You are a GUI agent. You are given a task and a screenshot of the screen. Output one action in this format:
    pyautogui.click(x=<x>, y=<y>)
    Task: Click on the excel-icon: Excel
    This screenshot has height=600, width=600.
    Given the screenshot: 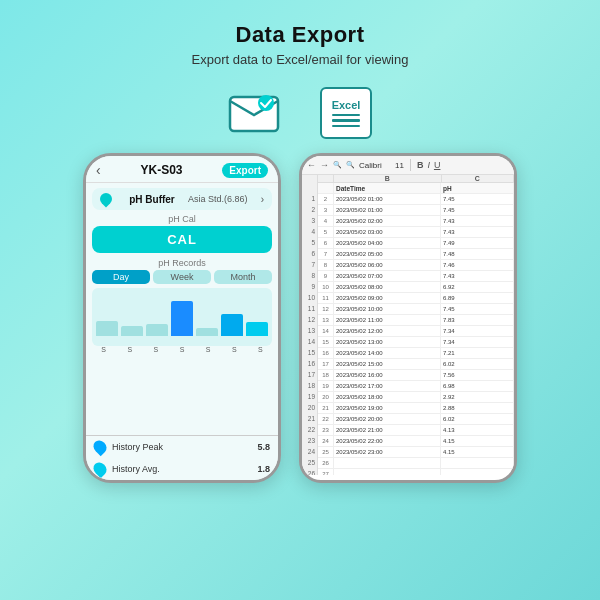 What is the action you would take?
    pyautogui.click(x=346, y=113)
    